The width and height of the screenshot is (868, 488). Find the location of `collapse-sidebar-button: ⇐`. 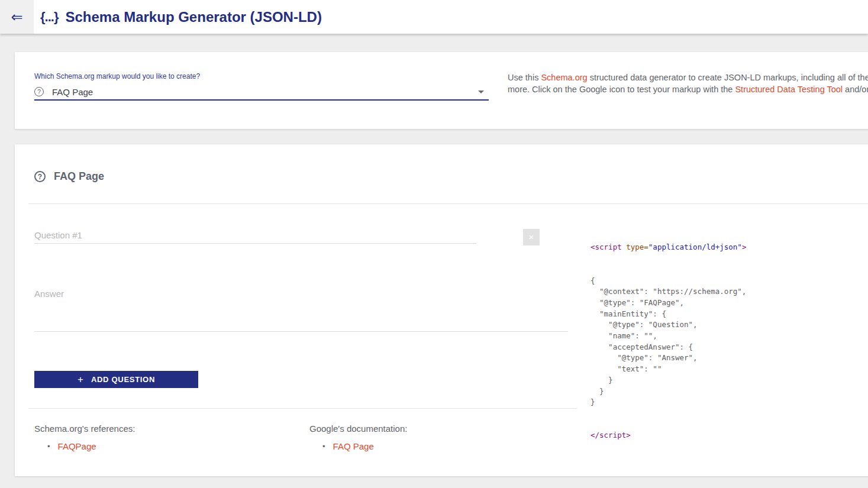

collapse-sidebar-button: ⇐ is located at coordinates (17, 17).